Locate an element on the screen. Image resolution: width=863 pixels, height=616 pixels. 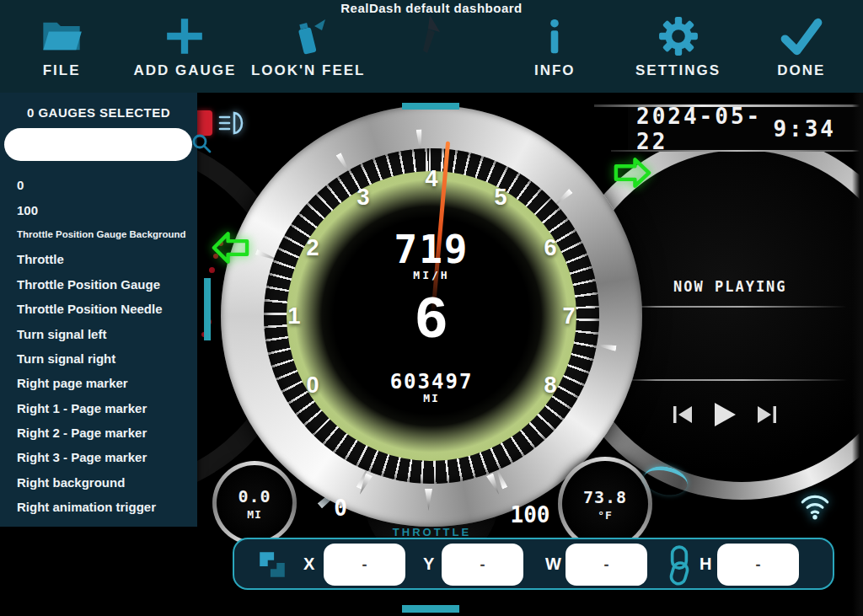
trip-unit: MI is located at coordinates (255, 514).